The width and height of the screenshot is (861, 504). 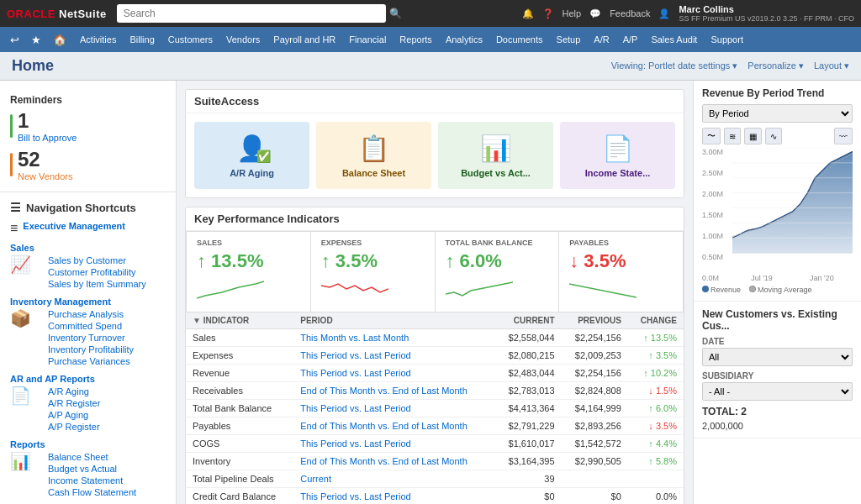 What do you see at coordinates (251, 13) in the screenshot?
I see `search-input` at bounding box center [251, 13].